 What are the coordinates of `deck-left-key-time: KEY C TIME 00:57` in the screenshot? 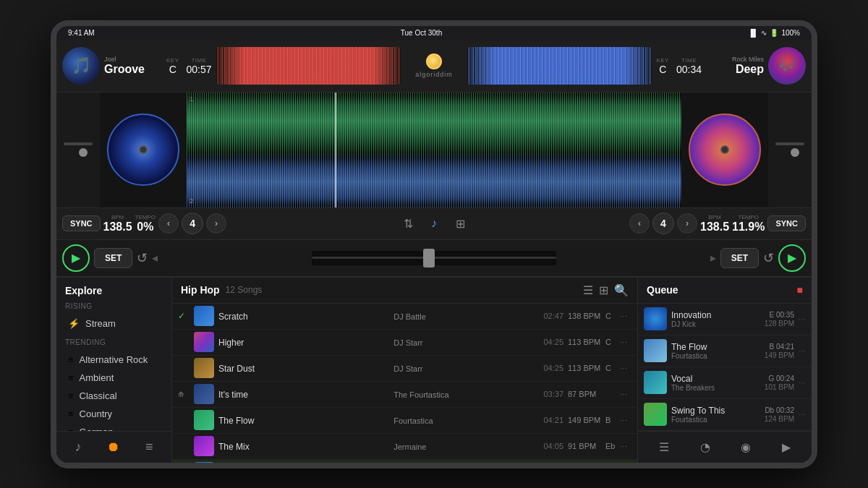 It's located at (190, 67).